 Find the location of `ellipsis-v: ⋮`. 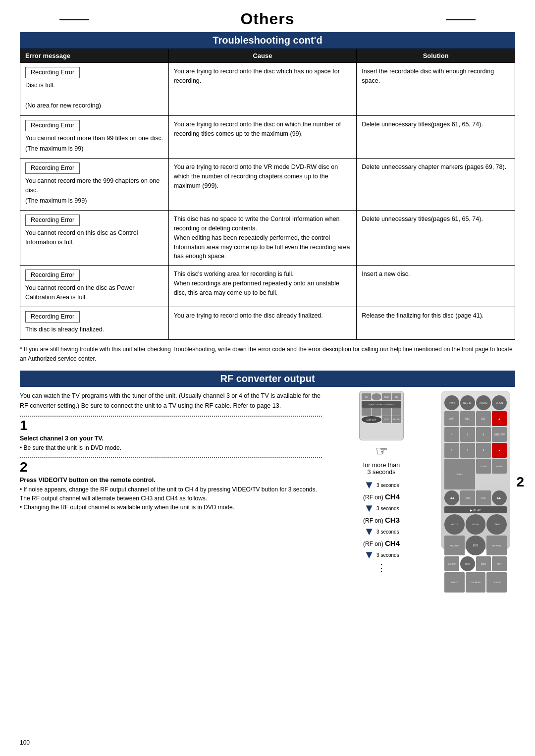

ellipsis-v: ⋮ is located at coordinates (381, 568).